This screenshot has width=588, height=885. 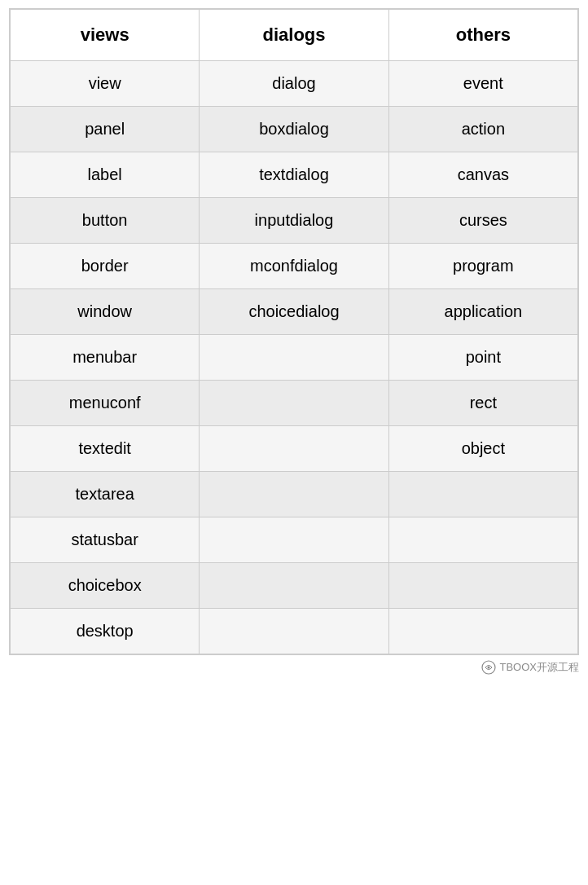 What do you see at coordinates (105, 632) in the screenshot?
I see `cell-12-0: desktop` at bounding box center [105, 632].